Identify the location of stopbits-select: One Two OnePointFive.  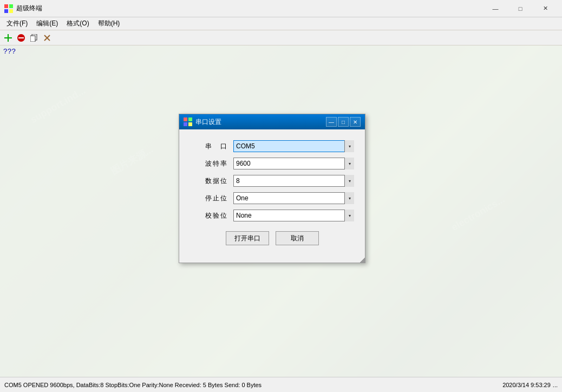
(293, 198).